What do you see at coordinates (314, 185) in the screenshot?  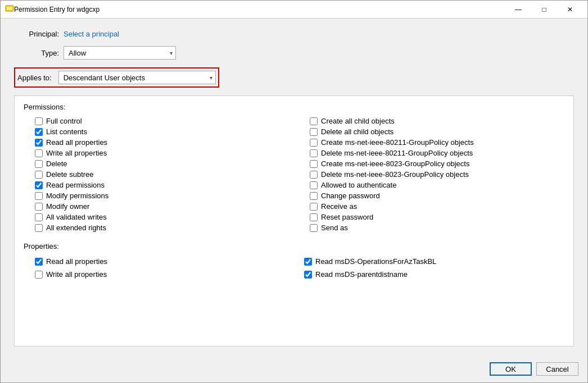 I see `perm-allowed-authenticate-checkbox` at bounding box center [314, 185].